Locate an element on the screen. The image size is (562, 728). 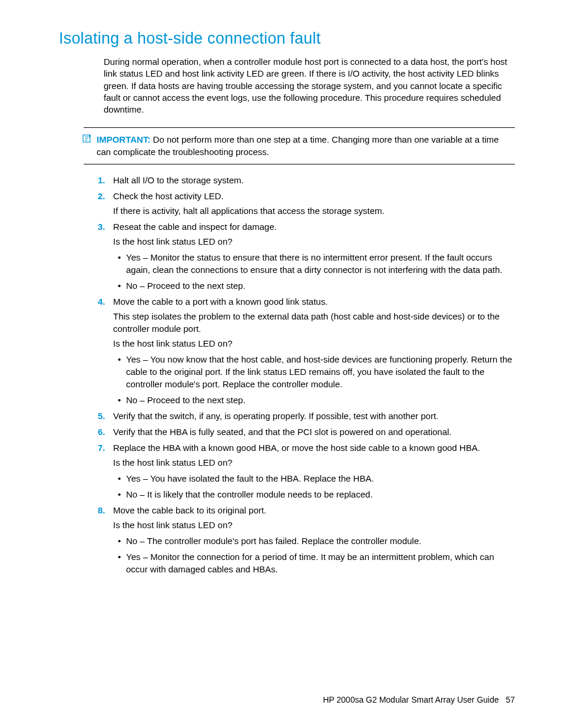
intro-paragraph: During normal operation, when a controll… is located at coordinates (309, 86).